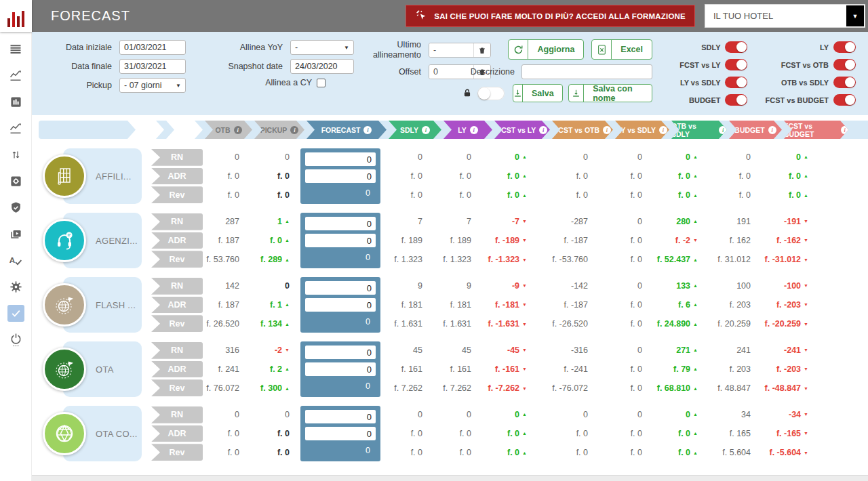 The image size is (868, 481). I want to click on spellcheck-icon: A, so click(16, 260).